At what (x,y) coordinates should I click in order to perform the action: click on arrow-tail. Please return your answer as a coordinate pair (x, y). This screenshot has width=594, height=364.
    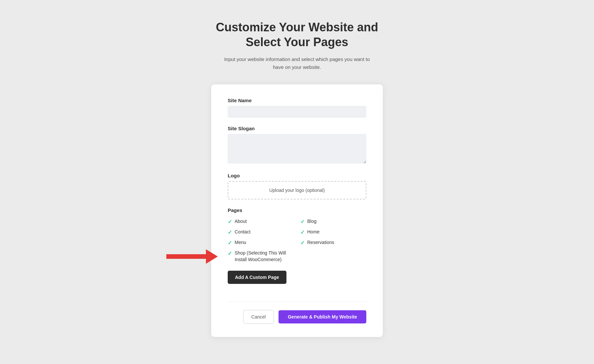
    Looking at the image, I should click on (186, 257).